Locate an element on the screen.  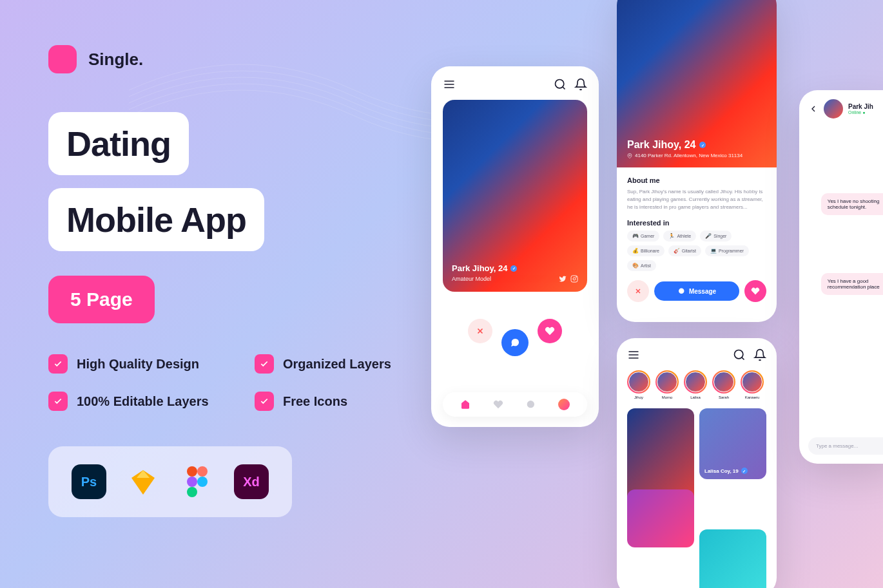
mockup-discover-screen: Jihoy Momo Lalisa Sarah Kanaeru Kot Park… is located at coordinates (697, 463).